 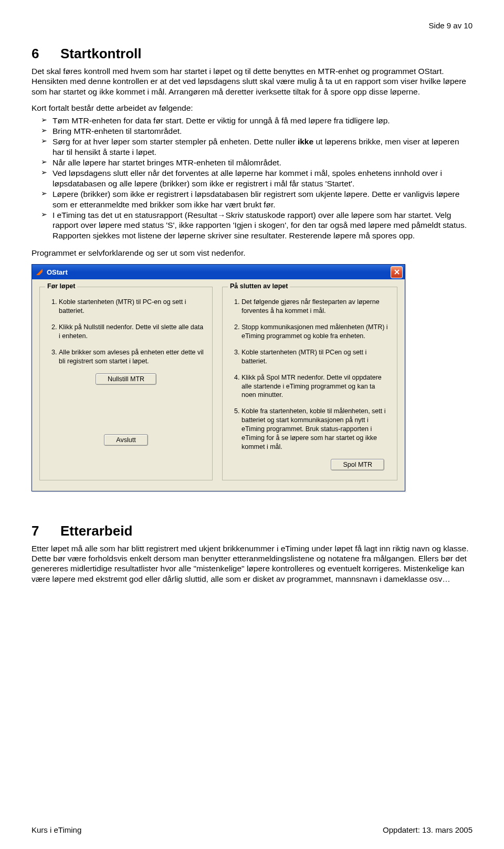 I want to click on section-6-para-1: Det skal føres kontroll med hvem som har…, so click(x=252, y=81).